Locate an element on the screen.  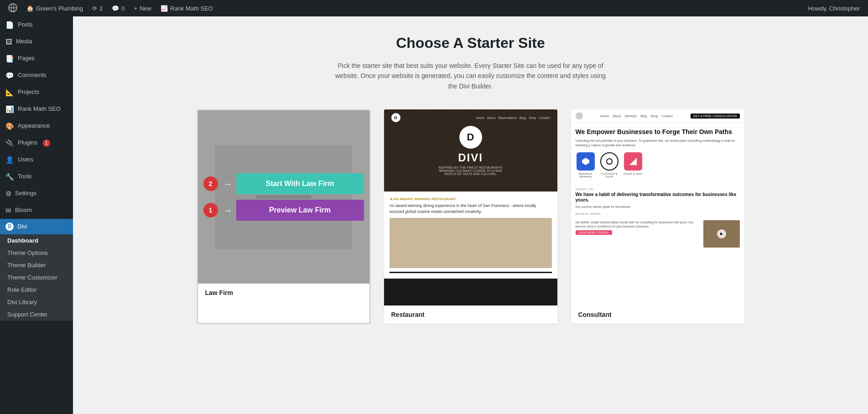
cons-play-icon: ▶ is located at coordinates (722, 234).